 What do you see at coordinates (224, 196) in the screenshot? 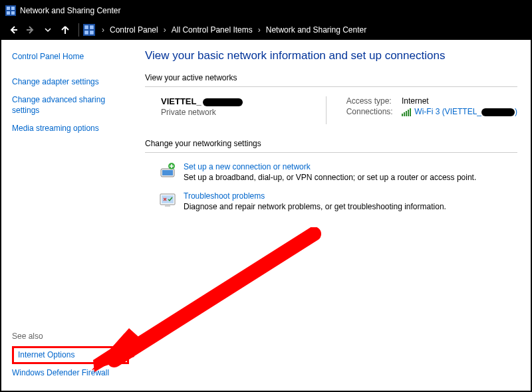
I see `option-troubleshoot-link: Troubleshoot problems` at bounding box center [224, 196].